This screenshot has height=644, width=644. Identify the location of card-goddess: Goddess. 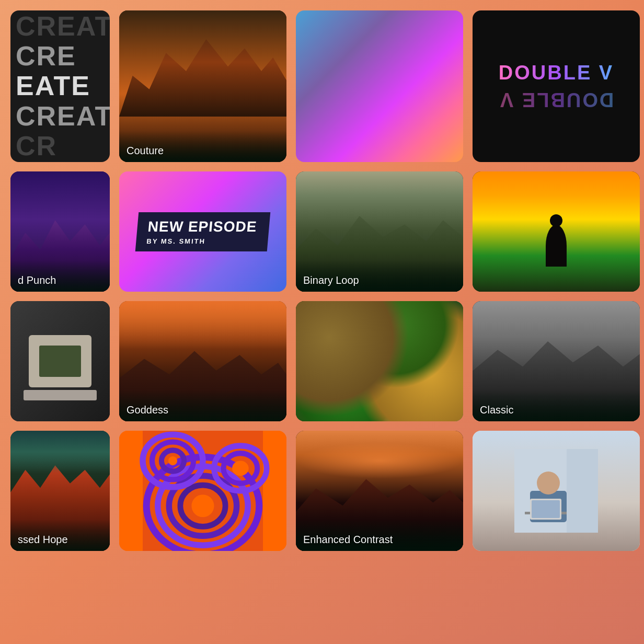
(203, 361).